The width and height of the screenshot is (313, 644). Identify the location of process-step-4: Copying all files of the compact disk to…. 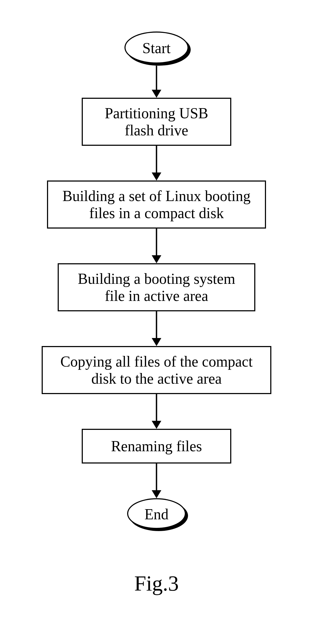
(156, 370).